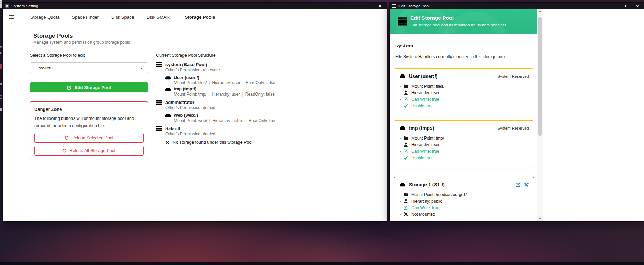  Describe the element at coordinates (404, 46) in the screenshot. I see `selected-pool-name: system` at that location.